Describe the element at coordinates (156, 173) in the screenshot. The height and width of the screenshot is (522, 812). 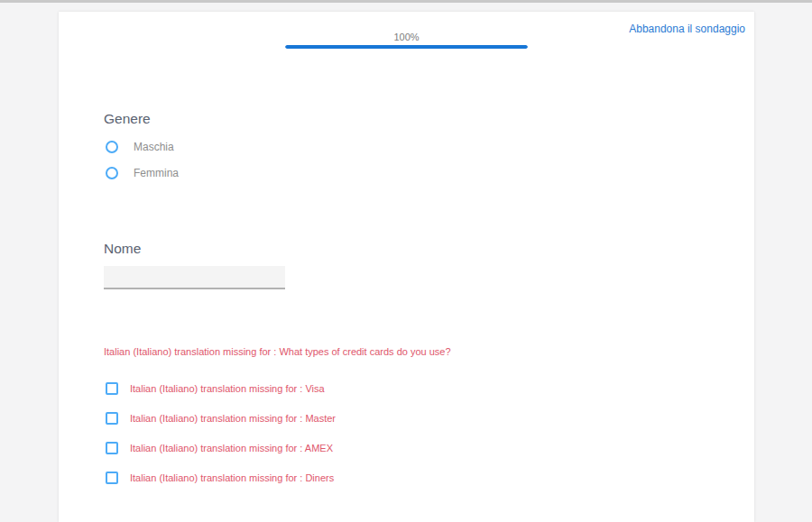
I see `radio-option-label: Femmina` at that location.